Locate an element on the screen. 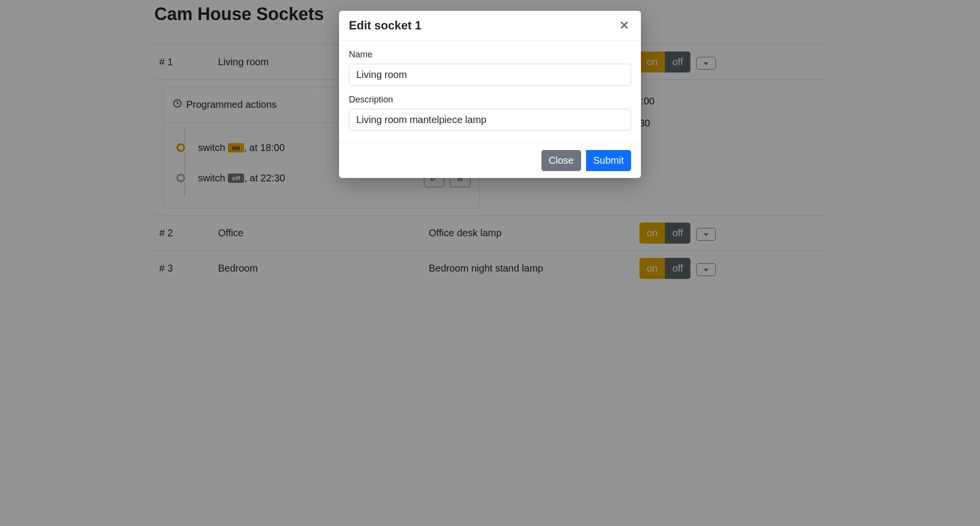  modal-close-footer-button: Close is located at coordinates (562, 161).